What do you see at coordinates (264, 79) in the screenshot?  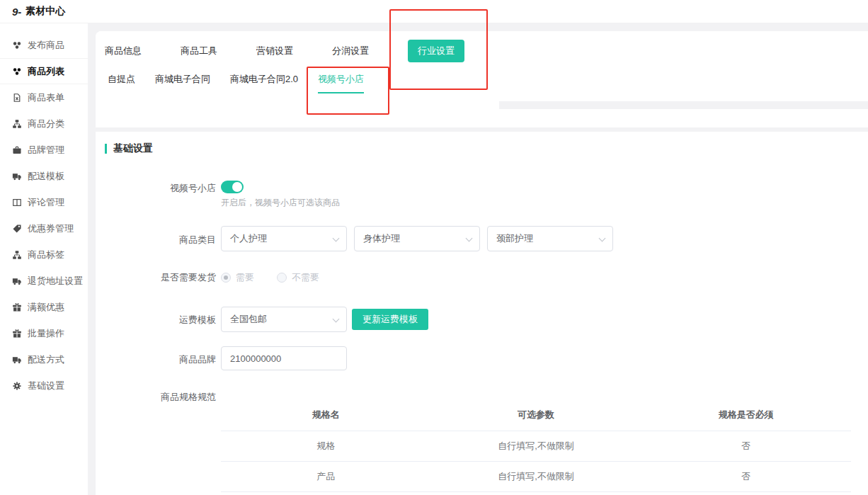 I see `tab-label: 商城电子合同2.0` at bounding box center [264, 79].